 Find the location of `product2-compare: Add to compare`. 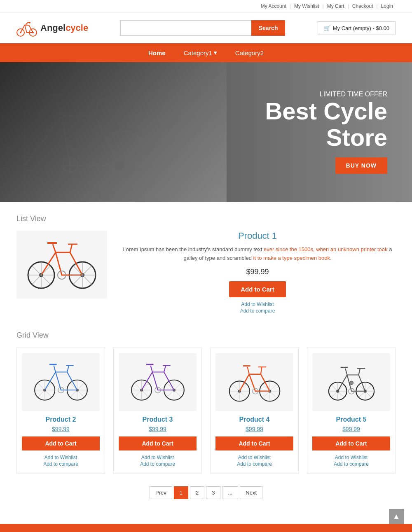

product2-compare: Add to compare is located at coordinates (61, 464).